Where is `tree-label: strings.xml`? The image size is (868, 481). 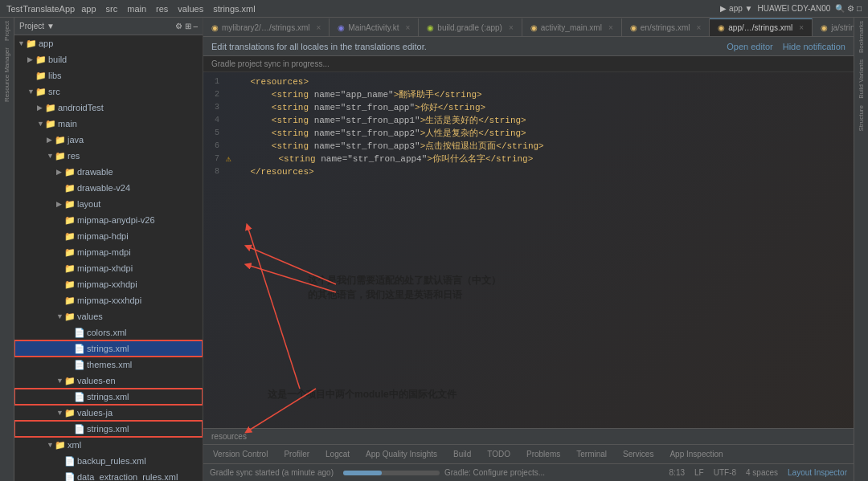 tree-label: strings.xml is located at coordinates (108, 349).